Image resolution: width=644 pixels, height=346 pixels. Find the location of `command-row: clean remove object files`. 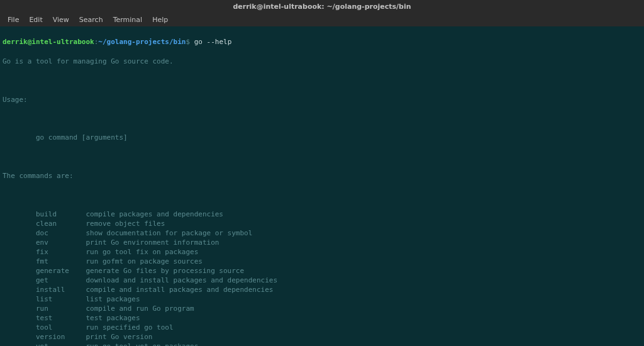

command-row: clean remove object files is located at coordinates (322, 224).